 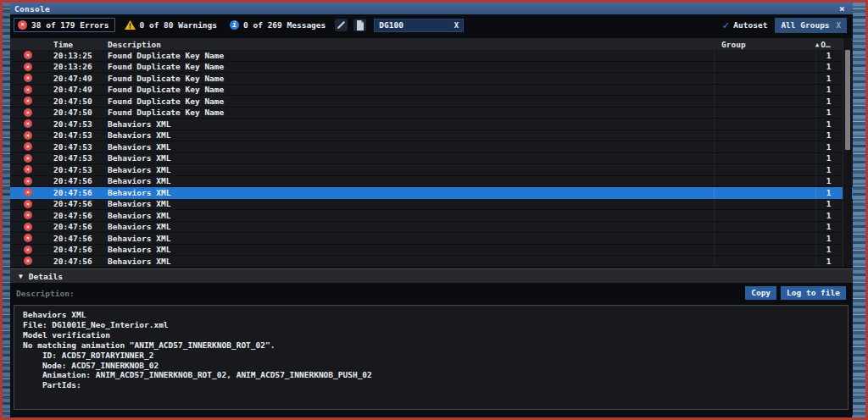 What do you see at coordinates (431, 8) in the screenshot?
I see `title-bar: Console ×` at bounding box center [431, 8].